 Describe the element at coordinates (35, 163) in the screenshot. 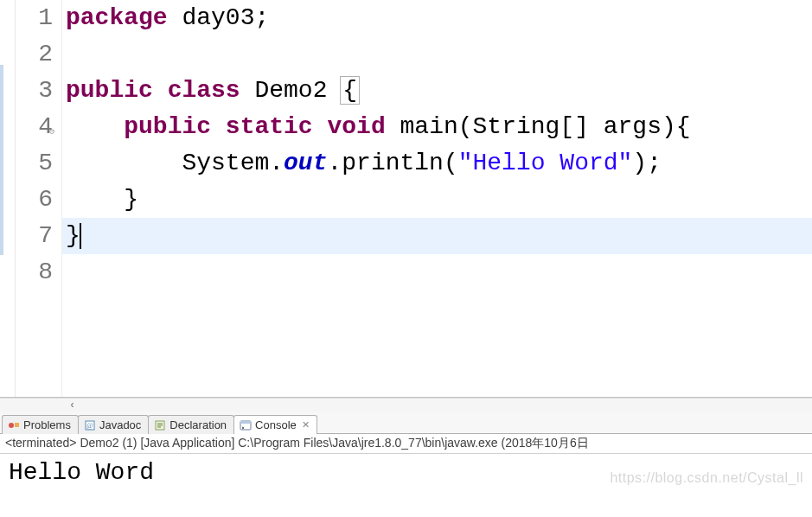

I see `line-number: 5` at that location.